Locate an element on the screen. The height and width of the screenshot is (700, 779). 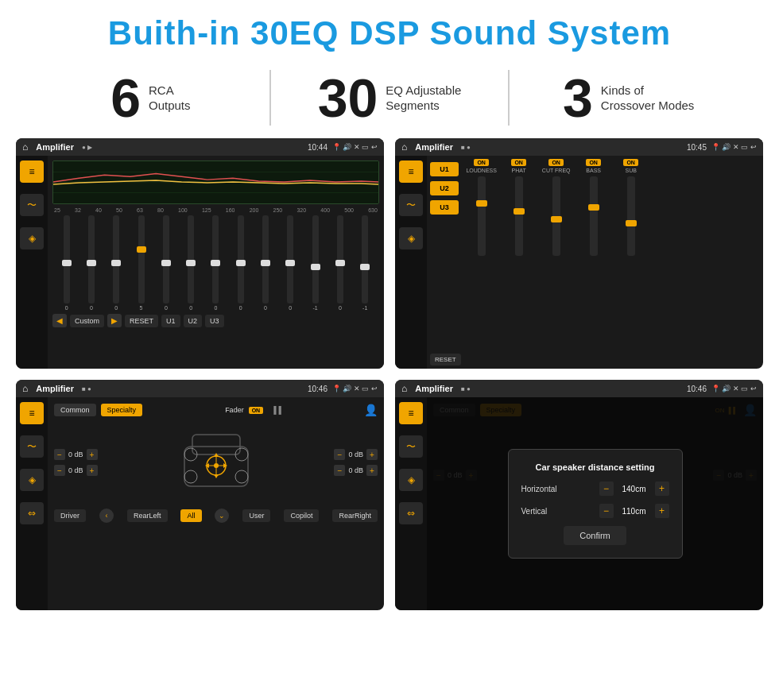
profile-icon: 👤 is located at coordinates (370, 410).